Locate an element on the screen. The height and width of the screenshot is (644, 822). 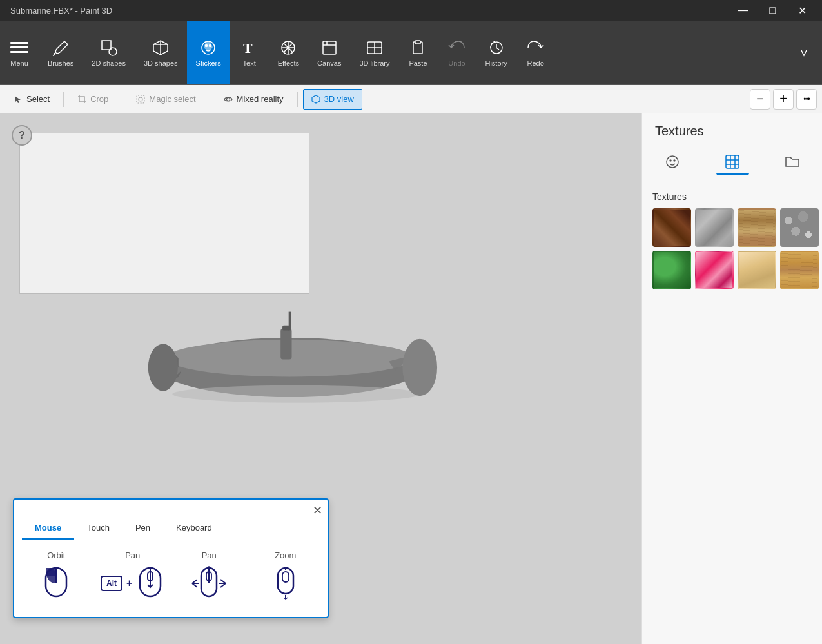
title-bar: Submarine.FBX* - Paint 3D — □ ✕ is located at coordinates (411, 10).